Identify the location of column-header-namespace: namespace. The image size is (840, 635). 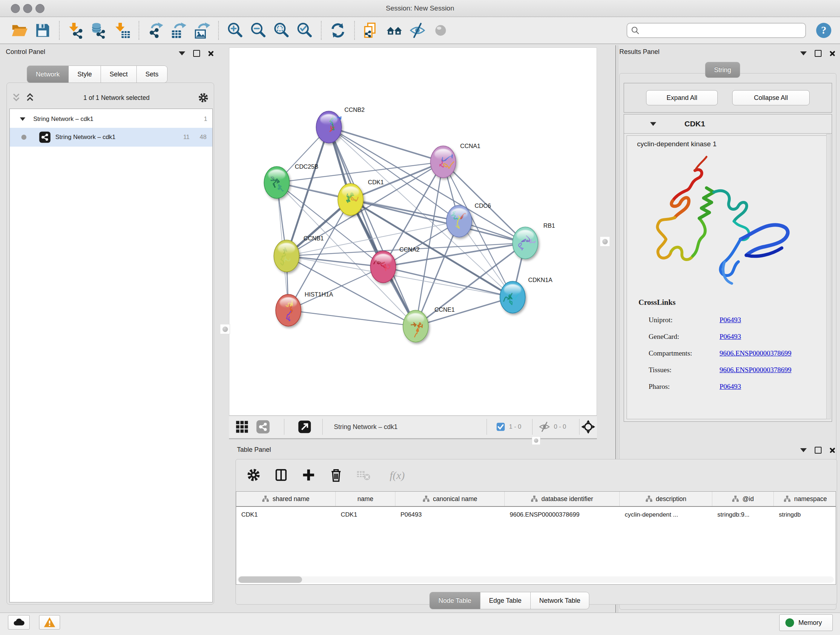
(805, 499).